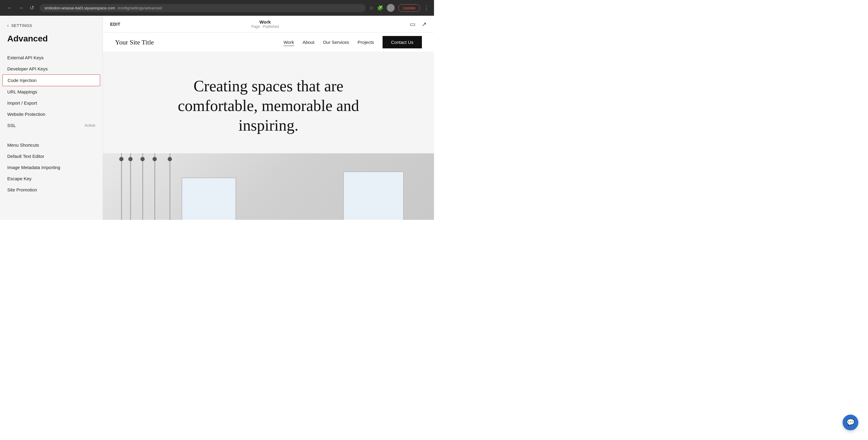  I want to click on settings-back-label: SETTINGS, so click(22, 26).